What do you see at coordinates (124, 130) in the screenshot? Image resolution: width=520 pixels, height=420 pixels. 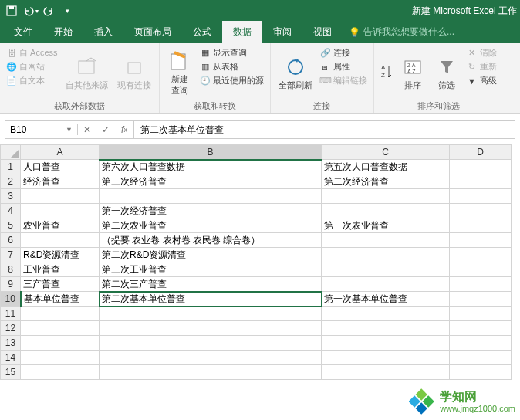 I see `insert-function-button: fx` at bounding box center [124, 130].